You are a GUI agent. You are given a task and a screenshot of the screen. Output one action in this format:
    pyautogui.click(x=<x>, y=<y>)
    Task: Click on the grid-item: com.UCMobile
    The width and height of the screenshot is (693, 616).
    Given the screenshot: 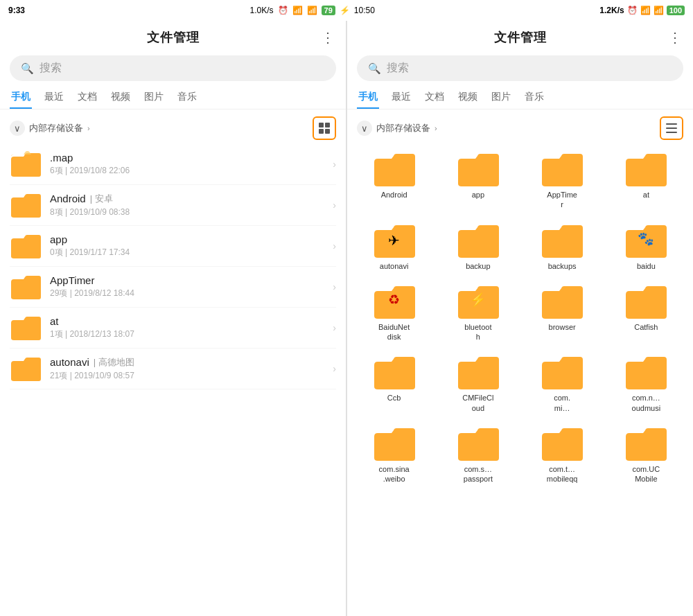 What is the action you would take?
    pyautogui.click(x=646, y=455)
    